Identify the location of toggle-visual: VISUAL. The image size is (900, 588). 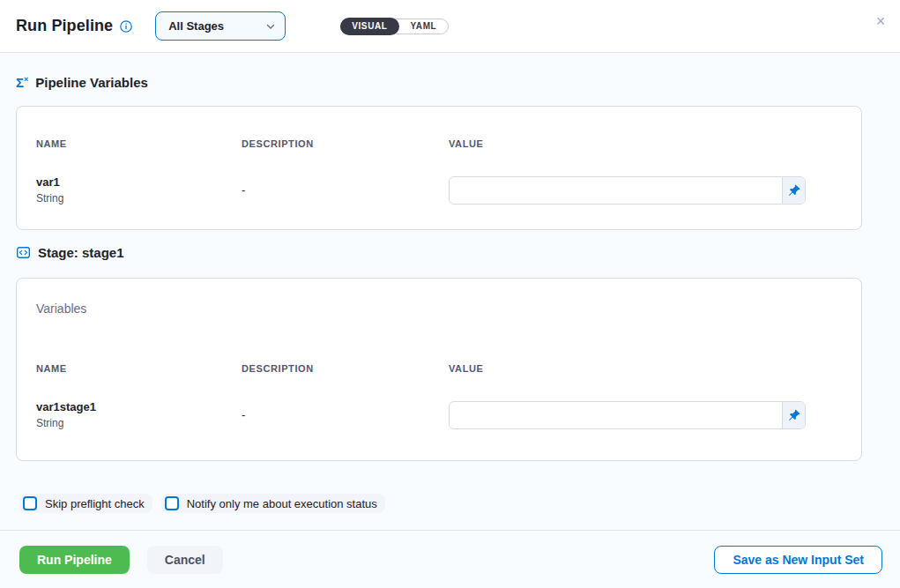
(369, 26).